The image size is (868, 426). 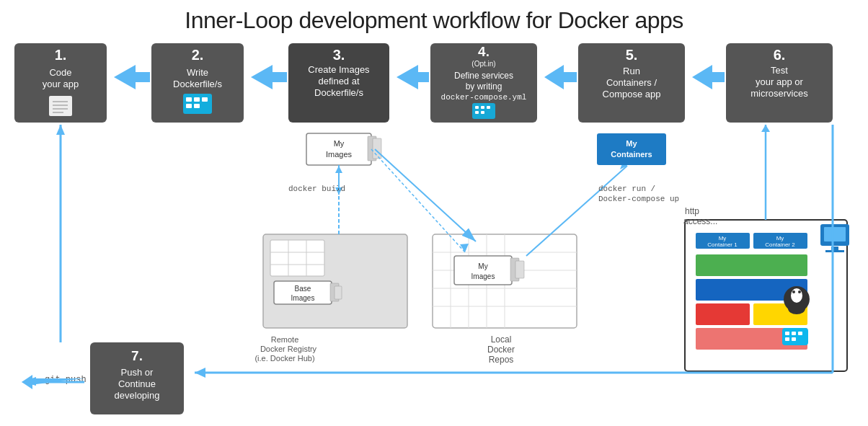 What do you see at coordinates (701, 221) in the screenshot?
I see `svg-text: access...` at bounding box center [701, 221].